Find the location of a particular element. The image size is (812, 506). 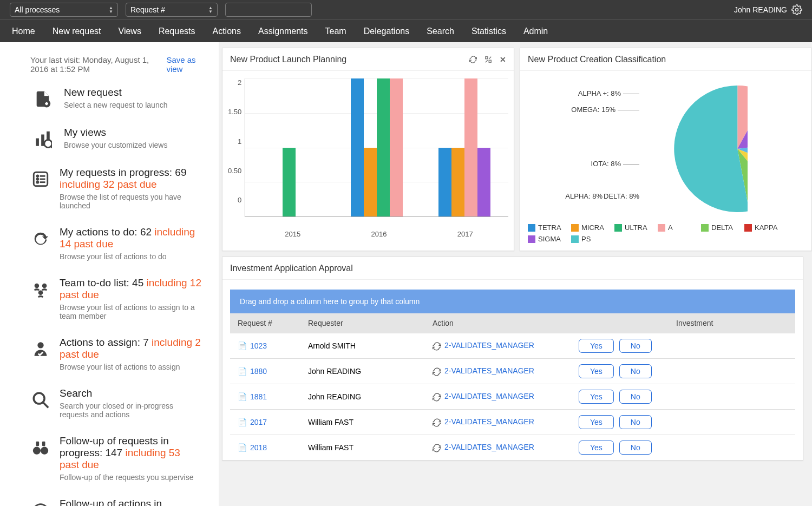

save-as-view-link: Save as view is located at coordinates (184, 64).